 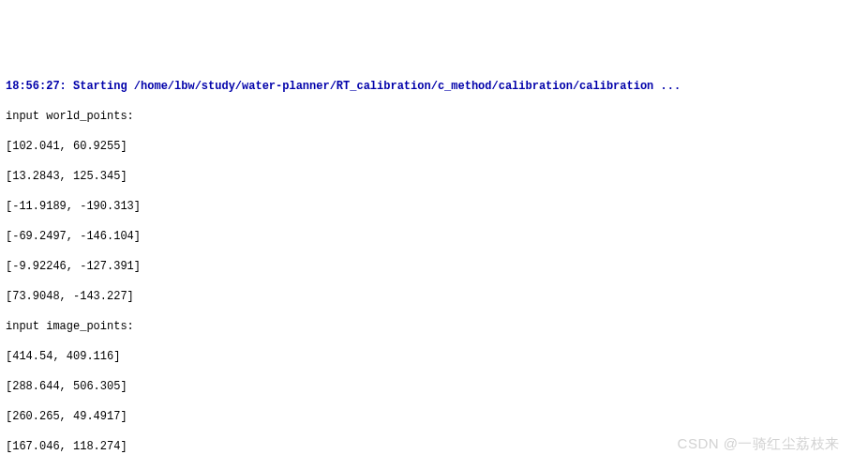 I want to click on output-line: [-69.2497, -146.104], so click(x=434, y=236).